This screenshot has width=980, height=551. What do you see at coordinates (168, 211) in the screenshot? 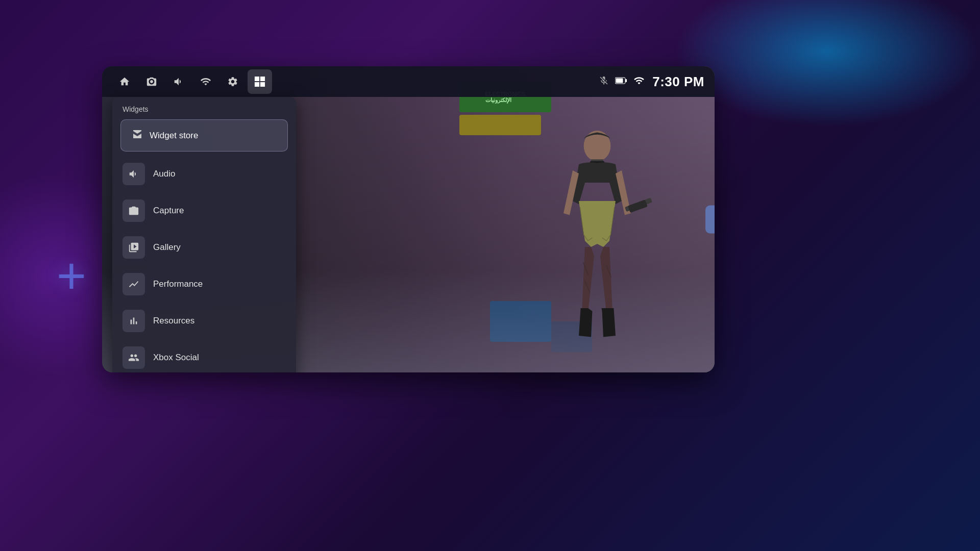
I see `capture-menu-label: Capture` at bounding box center [168, 211].